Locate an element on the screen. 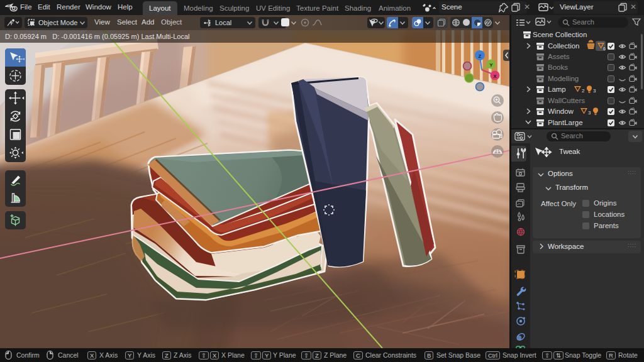  svg-text: Z is located at coordinates (480, 57).